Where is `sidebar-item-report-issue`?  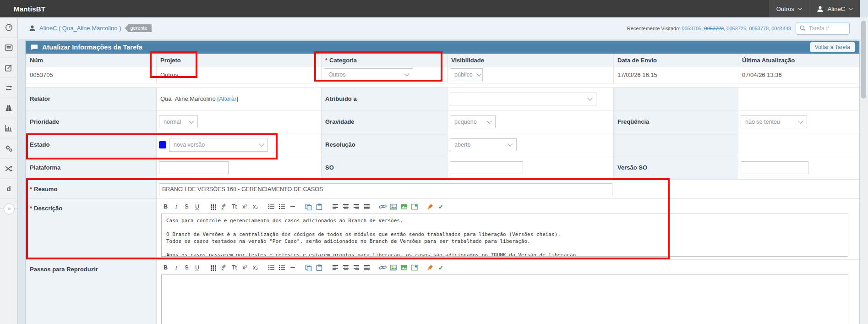
sidebar-item-report-issue is located at coordinates (9, 68).